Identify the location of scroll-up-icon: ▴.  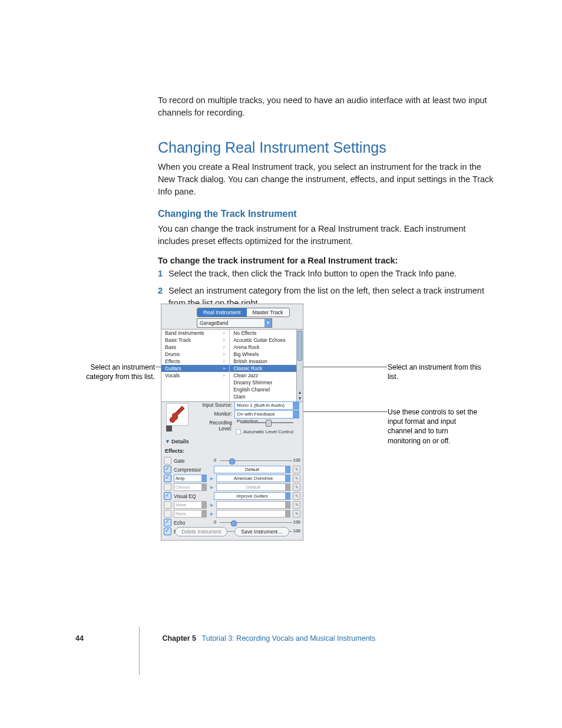
(300, 393).